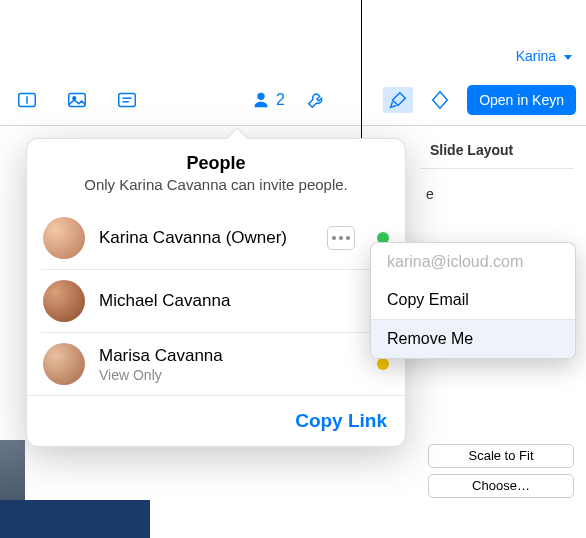 The height and width of the screenshot is (538, 586). I want to click on add-shape-button, so click(27, 100).